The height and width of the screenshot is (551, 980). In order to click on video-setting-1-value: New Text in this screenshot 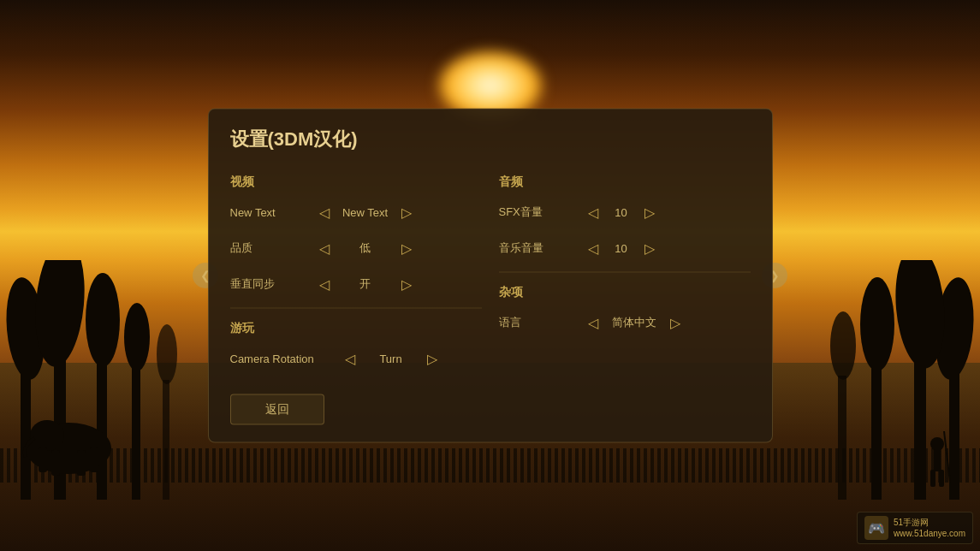, I will do `click(365, 212)`.